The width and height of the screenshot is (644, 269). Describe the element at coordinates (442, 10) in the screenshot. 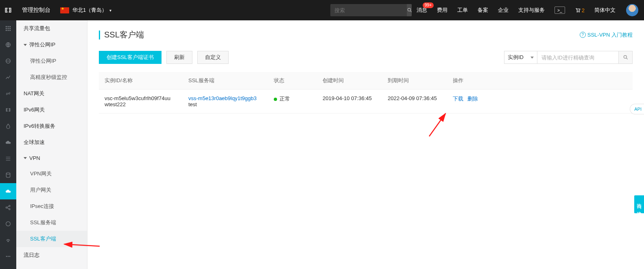

I see `nav-billing: 费用` at that location.